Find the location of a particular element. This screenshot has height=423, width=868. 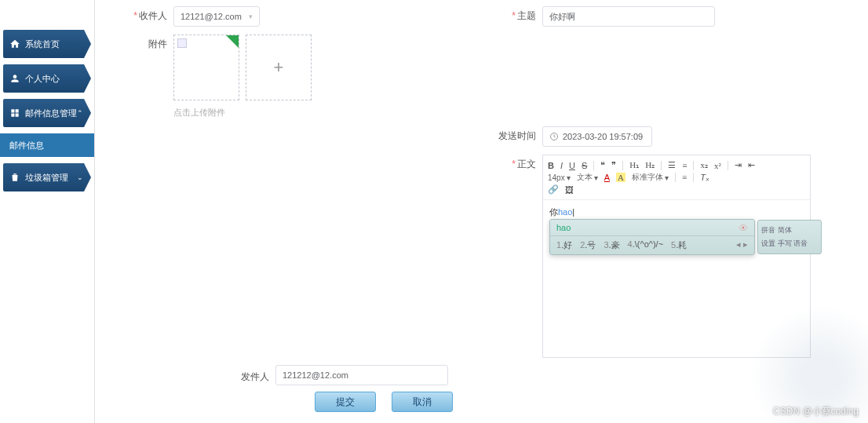

italic-button: I is located at coordinates (562, 166).